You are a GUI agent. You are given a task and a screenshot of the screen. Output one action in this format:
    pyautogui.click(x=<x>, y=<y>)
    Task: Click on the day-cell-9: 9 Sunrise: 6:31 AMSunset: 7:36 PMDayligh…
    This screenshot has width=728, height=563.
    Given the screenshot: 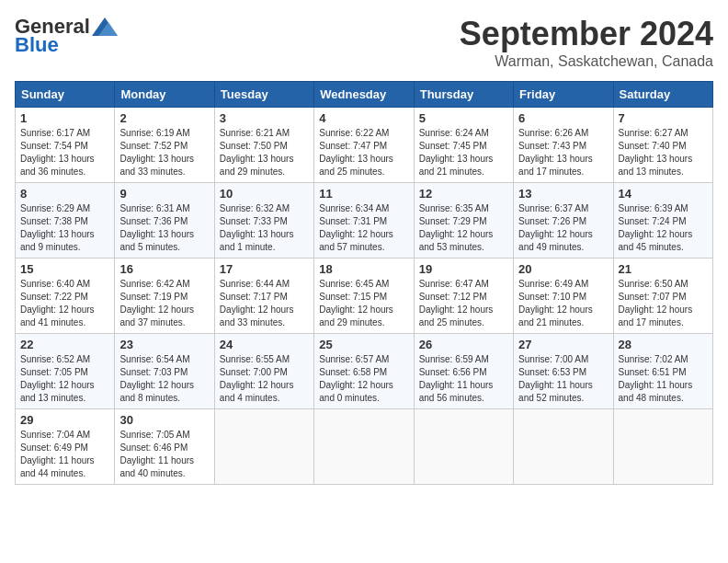 What is the action you would take?
    pyautogui.click(x=165, y=221)
    